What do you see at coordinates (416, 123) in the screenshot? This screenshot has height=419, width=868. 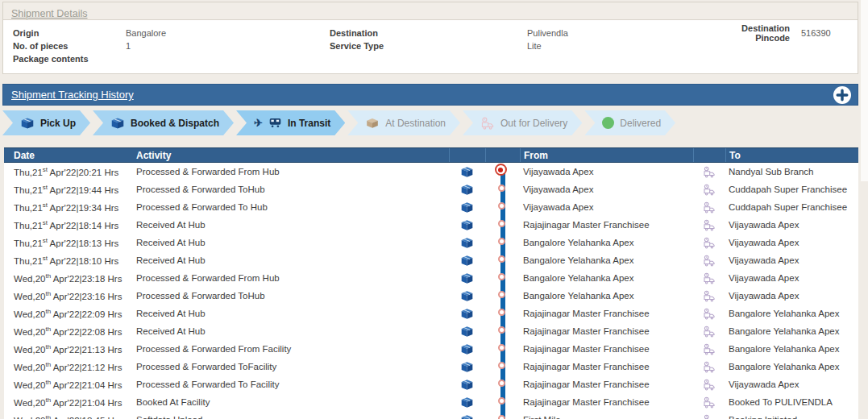 I see `step-label: At Destination` at bounding box center [416, 123].